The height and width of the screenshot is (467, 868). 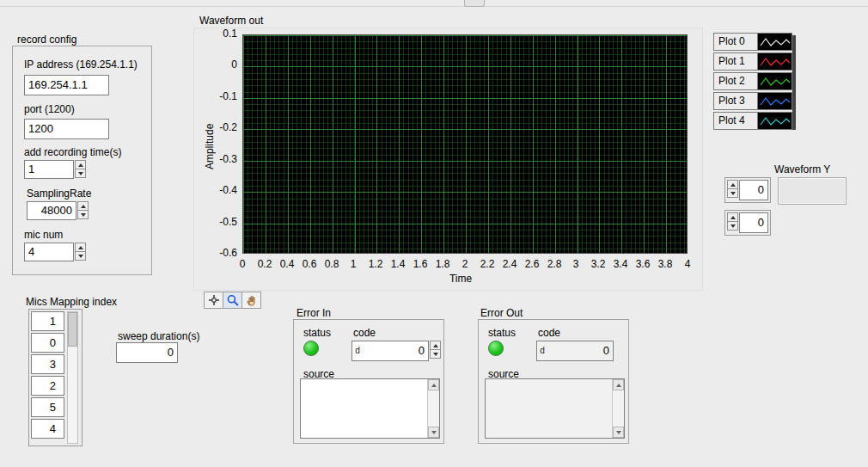 What do you see at coordinates (753, 101) in the screenshot?
I see `legend-row-plot-3: Plot 3` at bounding box center [753, 101].